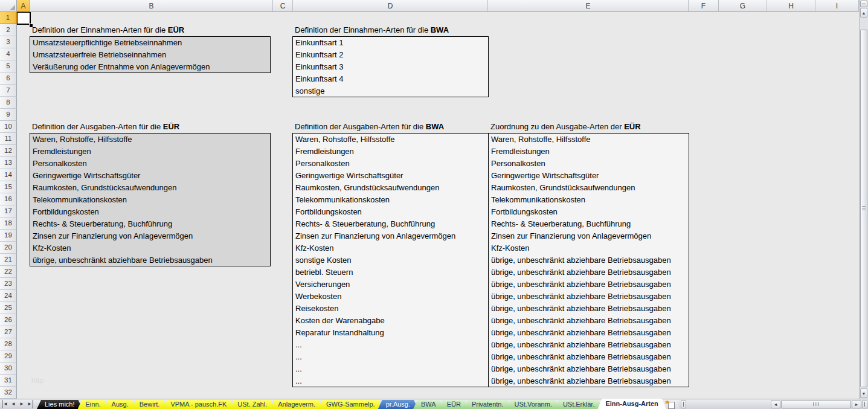 Image resolution: width=868 pixels, height=409 pixels. Describe the element at coordinates (776, 404) in the screenshot. I see `scroll-left-button: ◄` at that location.